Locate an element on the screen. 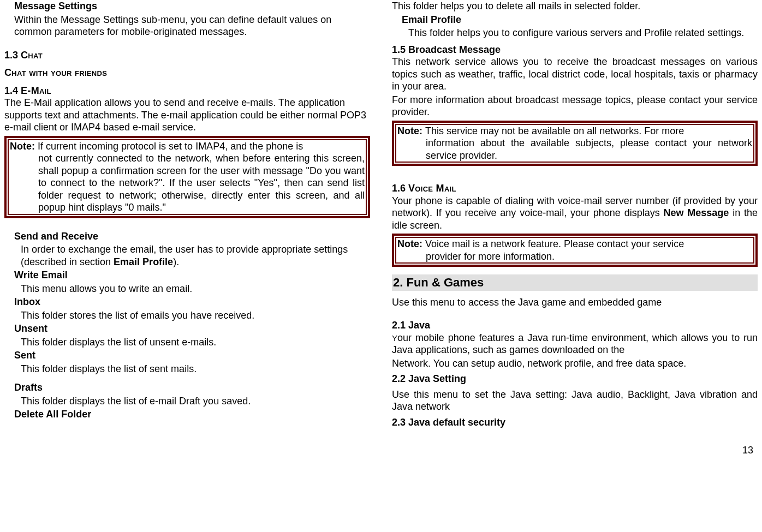 The image size is (762, 532). section-2-1-body-2: Network. You can setup audio, network pr… is located at coordinates (575, 363).